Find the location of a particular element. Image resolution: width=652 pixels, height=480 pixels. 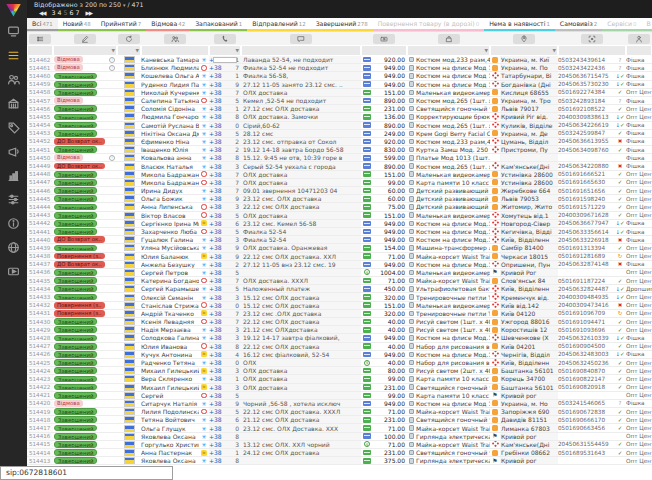

ttn-number-cell: 0501690672838 is located at coordinates (586, 412).